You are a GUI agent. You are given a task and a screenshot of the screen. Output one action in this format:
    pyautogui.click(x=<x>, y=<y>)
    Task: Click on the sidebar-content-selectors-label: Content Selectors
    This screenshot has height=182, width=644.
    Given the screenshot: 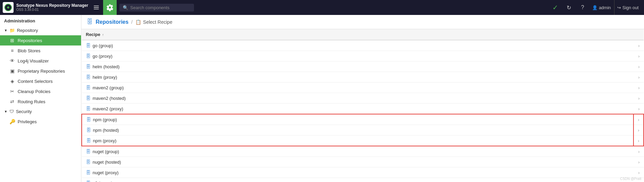 What is the action you would take?
    pyautogui.click(x=35, y=81)
    